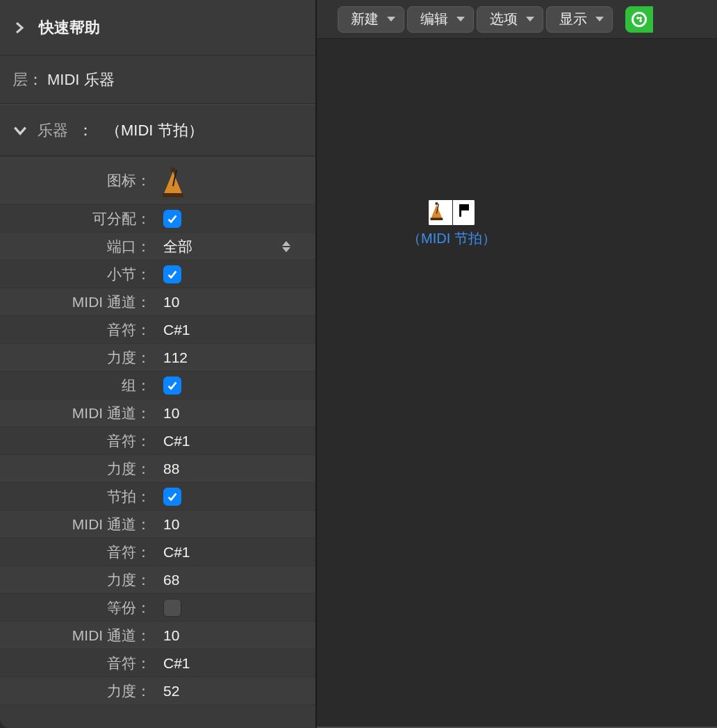  What do you see at coordinates (158, 219) in the screenshot?
I see `row-assignable: 可分配` at bounding box center [158, 219].